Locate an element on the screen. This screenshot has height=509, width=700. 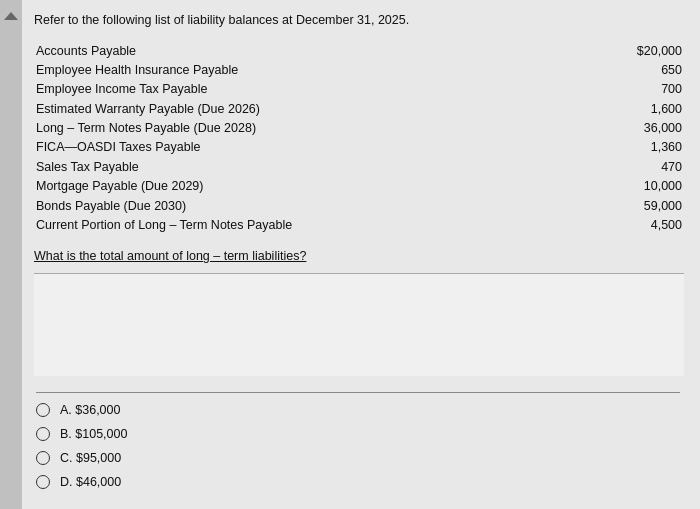
liability-row: Mortgage Payable (Due 2029)10,000 is located at coordinates (359, 186).